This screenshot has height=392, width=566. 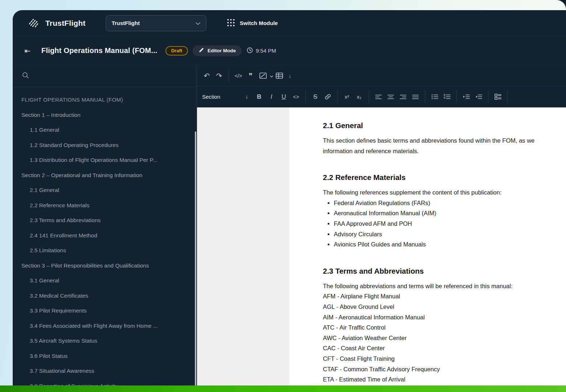 What do you see at coordinates (104, 236) in the screenshot?
I see `toc-item: 2.4 141 Enrollment Method` at bounding box center [104, 236].